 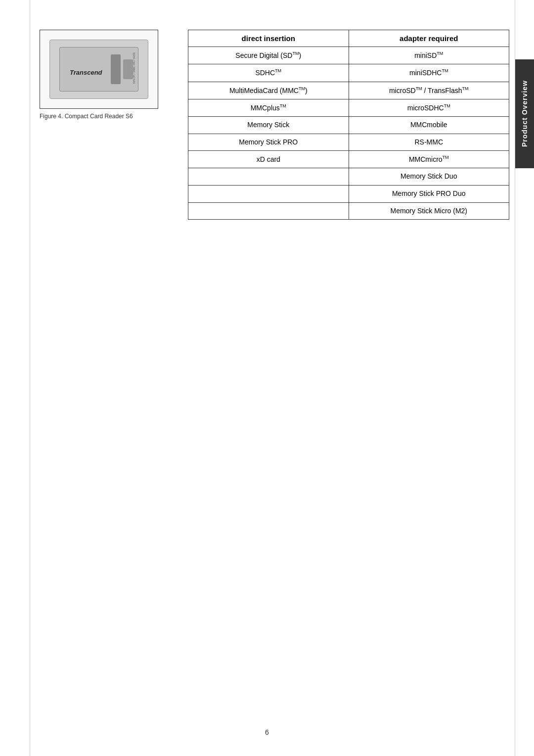 I want to click on tab-label: Product Overview, so click(x=525, y=114).